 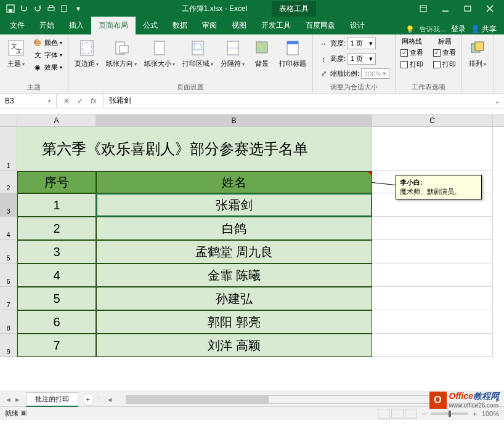 I want to click on row-header: 2, so click(x=9, y=182).